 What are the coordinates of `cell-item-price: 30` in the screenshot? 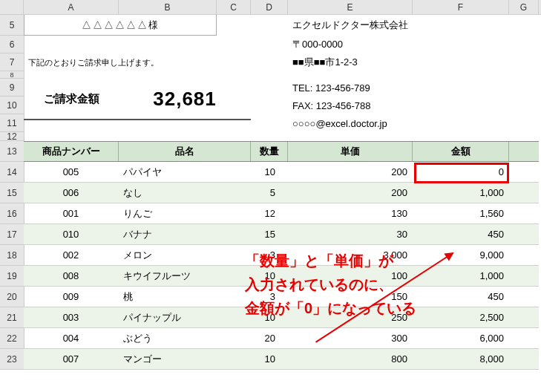 It's located at (350, 235).